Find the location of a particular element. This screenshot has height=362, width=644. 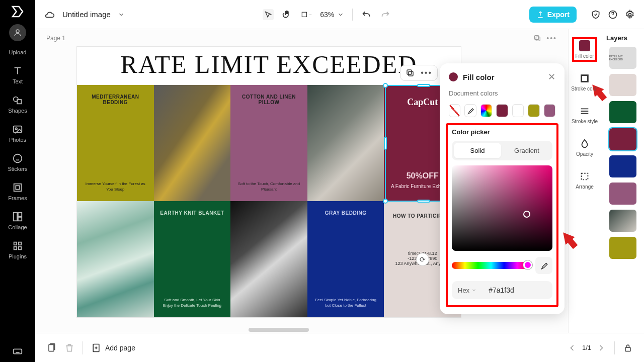

rotate-handle: ⟳ is located at coordinates (423, 259).